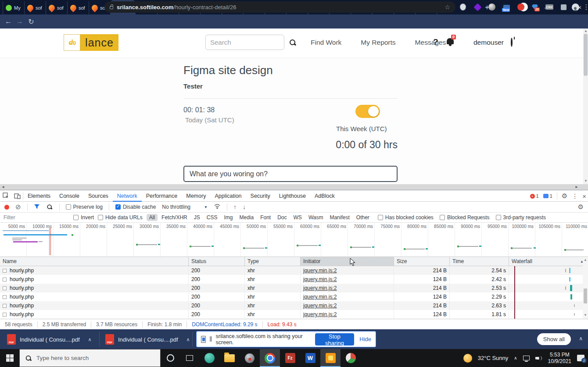 The width and height of the screenshot is (588, 367). What do you see at coordinates (585, 315) in the screenshot?
I see `scroll-down-icon: ▼` at bounding box center [585, 315].